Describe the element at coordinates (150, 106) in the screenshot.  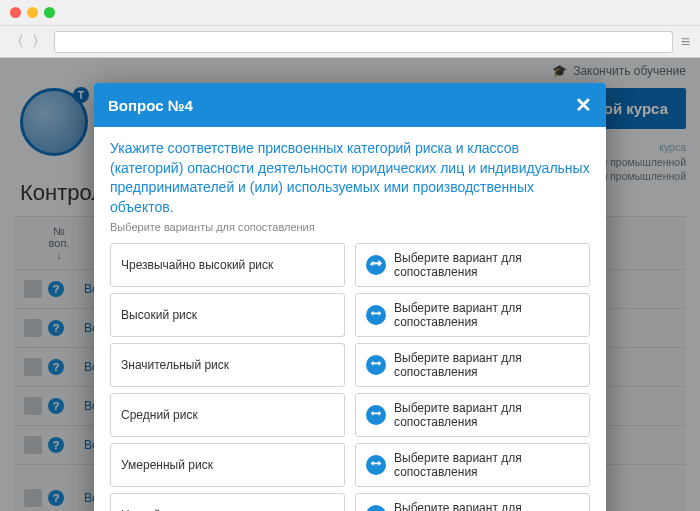
I see `modal-title: Вопрос №4` at that location.